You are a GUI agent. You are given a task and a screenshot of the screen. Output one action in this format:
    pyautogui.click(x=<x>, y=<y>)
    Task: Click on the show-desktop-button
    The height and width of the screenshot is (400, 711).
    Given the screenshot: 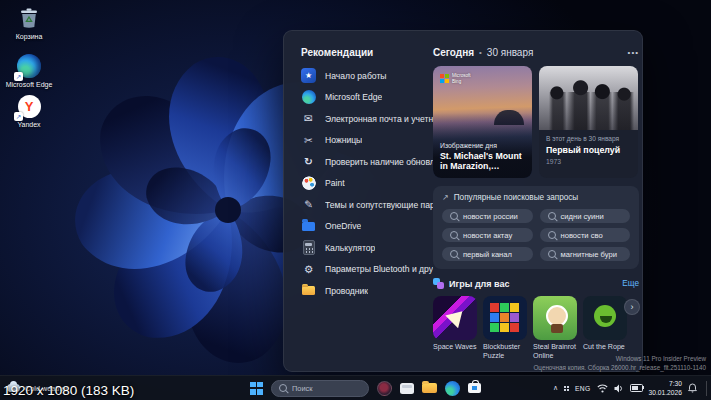 What is the action you would take?
    pyautogui.click(x=706, y=388)
    